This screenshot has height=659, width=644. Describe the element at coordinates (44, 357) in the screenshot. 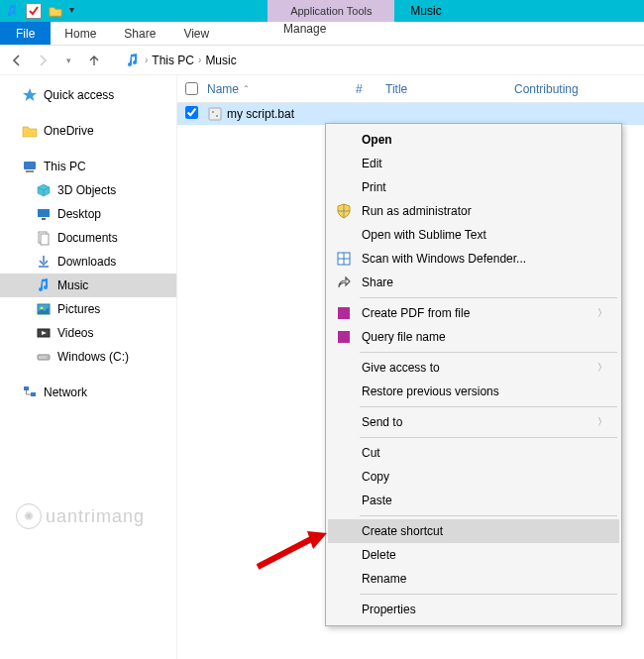

I see `drive-icon` at that location.